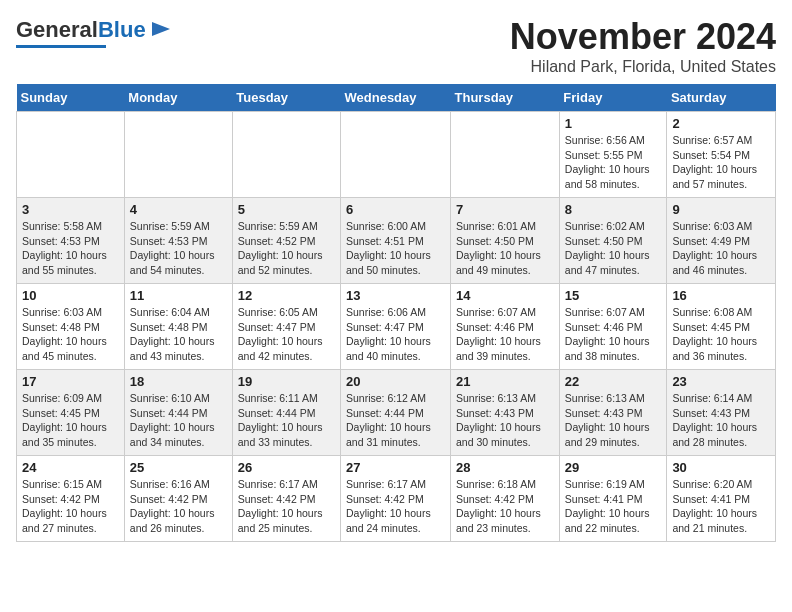 Image resolution: width=792 pixels, height=612 pixels. I want to click on day-info: Sunrise: 6:04 AMSunset: 4:48 PMDaylight:…, so click(178, 334).